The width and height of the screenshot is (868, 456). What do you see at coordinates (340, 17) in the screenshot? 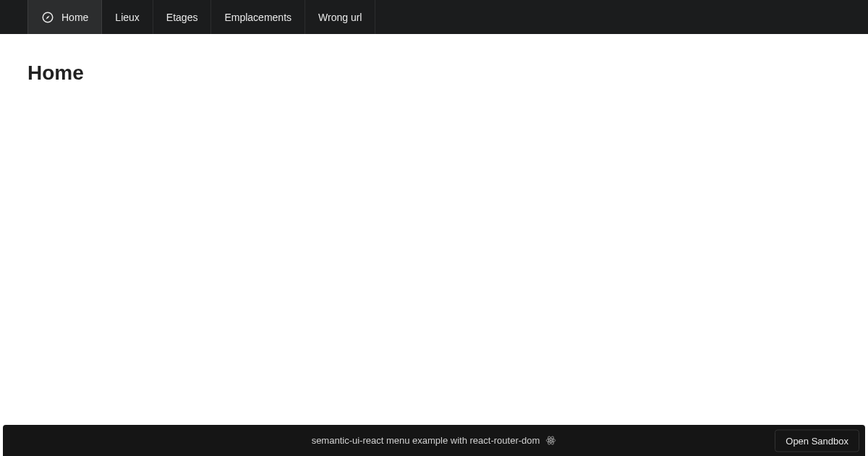
I see `nav-label: Wrong url` at bounding box center [340, 17].